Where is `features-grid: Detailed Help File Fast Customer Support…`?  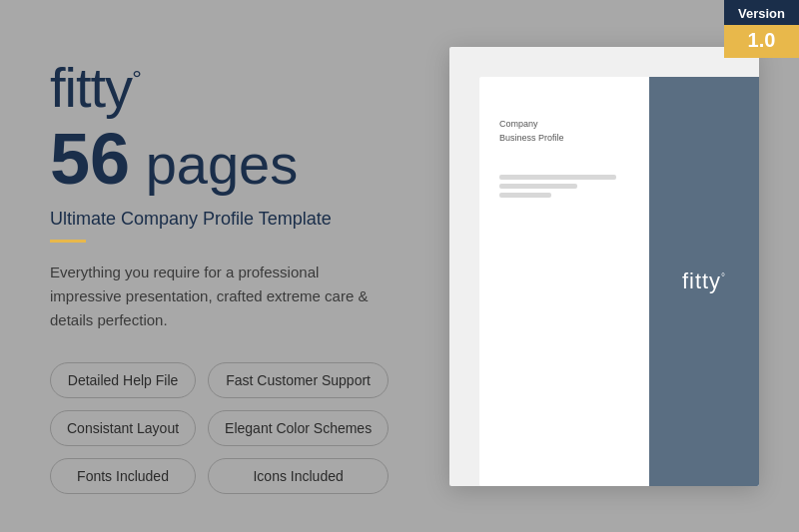 features-grid: Detailed Help File Fast Customer Support… is located at coordinates (215, 428).